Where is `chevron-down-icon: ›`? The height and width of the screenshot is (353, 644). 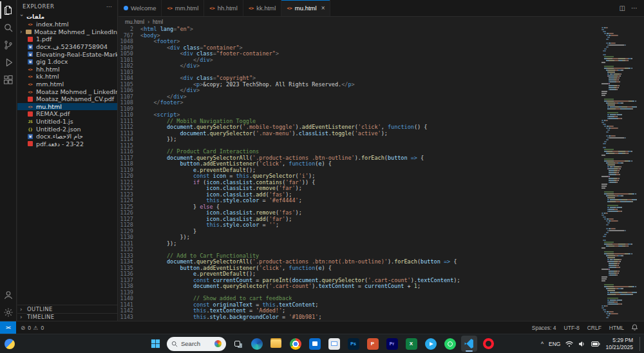
chevron-down-icon: › is located at coordinates (22, 17).